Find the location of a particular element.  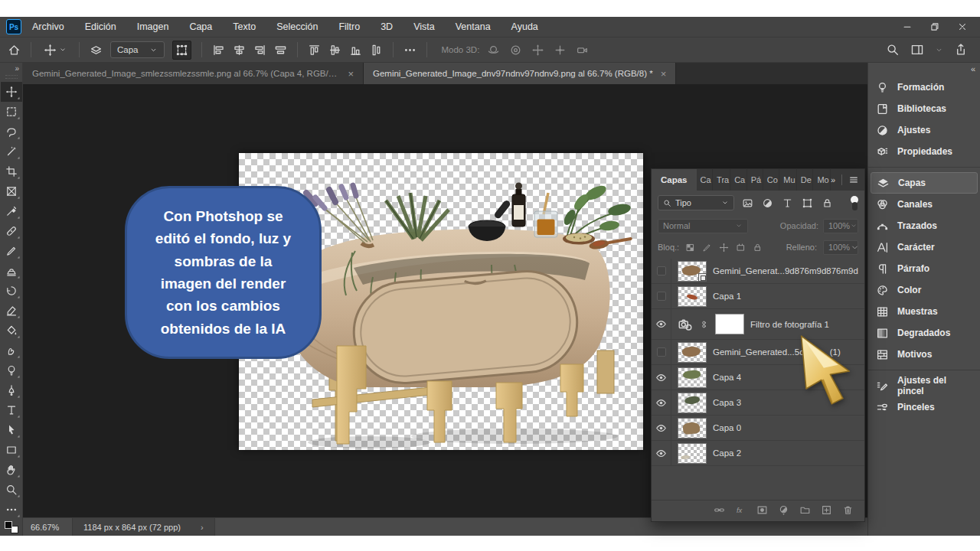

hand-tool is located at coordinates (11, 470).